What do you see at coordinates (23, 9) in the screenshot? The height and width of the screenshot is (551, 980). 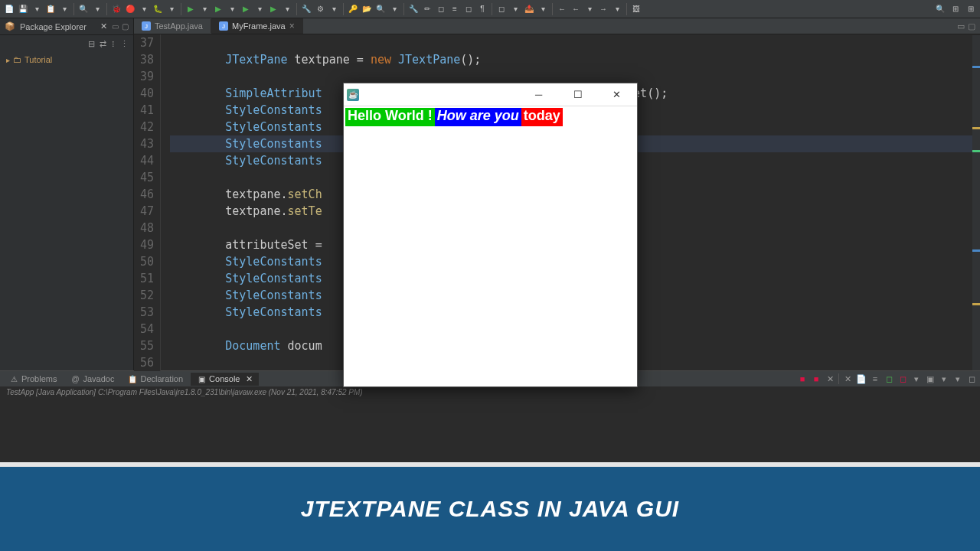 I see `toolbar-icon: 💾` at bounding box center [23, 9].